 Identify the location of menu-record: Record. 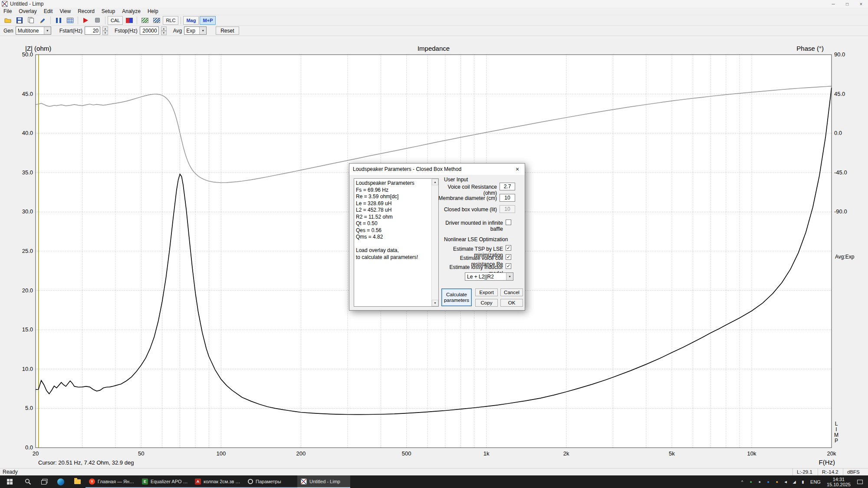
(86, 11).